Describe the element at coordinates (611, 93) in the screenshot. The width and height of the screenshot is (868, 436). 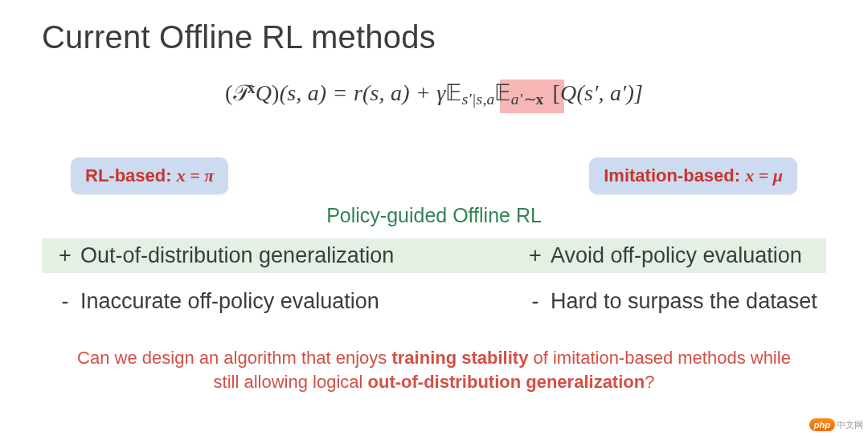
I see `eq-args2: (s′, a′)]` at that location.